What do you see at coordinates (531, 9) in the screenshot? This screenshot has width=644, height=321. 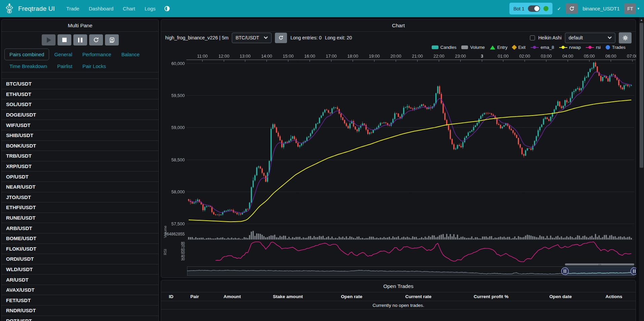 I see `bot-selector: Bot 1` at bounding box center [531, 9].